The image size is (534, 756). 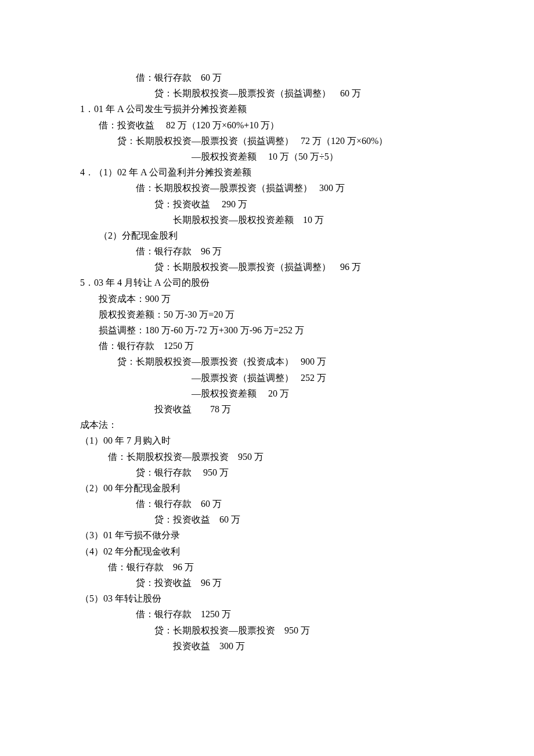 What do you see at coordinates (290, 598) in the screenshot?
I see `text-line: （5）03 年转让股份` at bounding box center [290, 598].